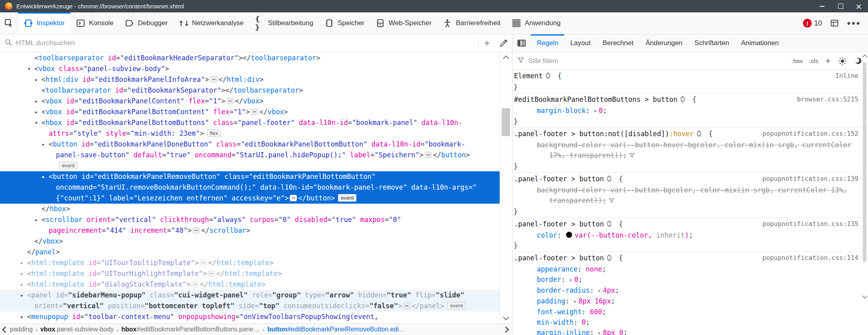 This screenshot has width=868, height=335. Describe the element at coordinates (810, 224) in the screenshot. I see `stylesheet-source-link: popupnotification.css:135` at that location.